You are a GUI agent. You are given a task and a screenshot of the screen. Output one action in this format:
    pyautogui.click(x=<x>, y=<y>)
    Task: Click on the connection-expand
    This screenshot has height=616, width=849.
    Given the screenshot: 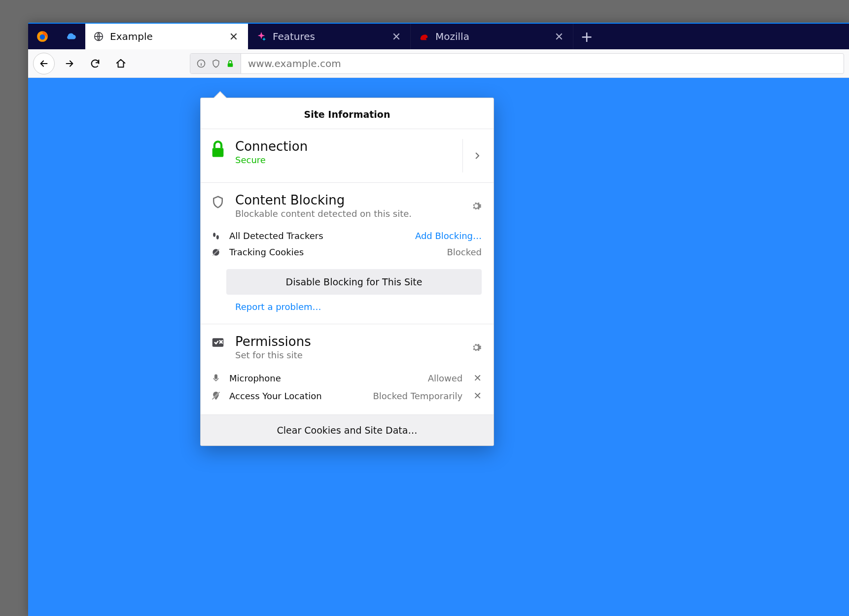 What is the action you would take?
    pyautogui.click(x=472, y=156)
    